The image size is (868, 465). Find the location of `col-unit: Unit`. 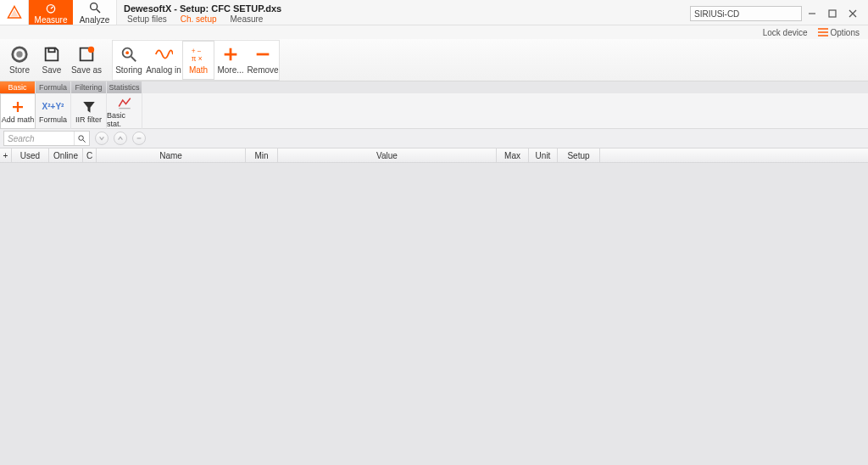

col-unit: Unit is located at coordinates (543, 155).